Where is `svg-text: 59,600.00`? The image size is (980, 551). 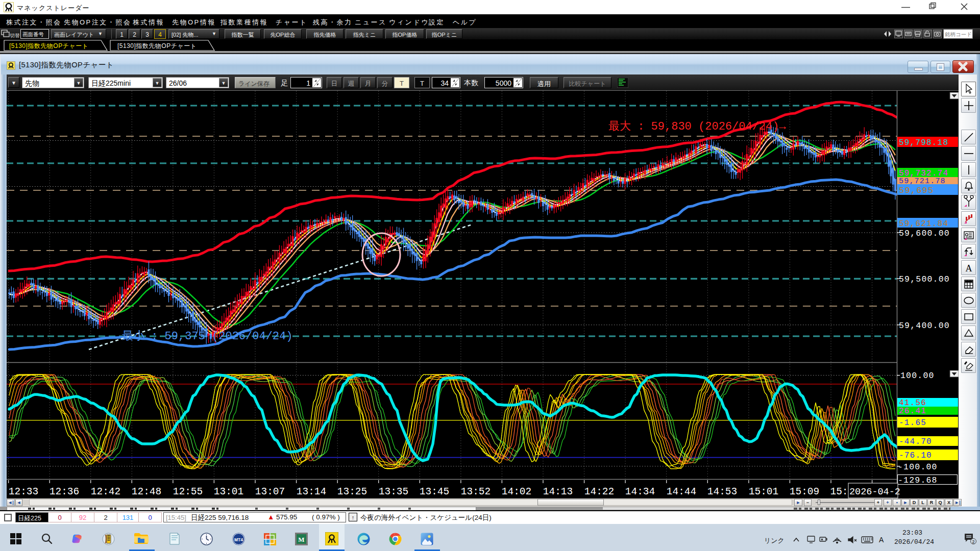 svg-text: 59,600.00 is located at coordinates (924, 234).